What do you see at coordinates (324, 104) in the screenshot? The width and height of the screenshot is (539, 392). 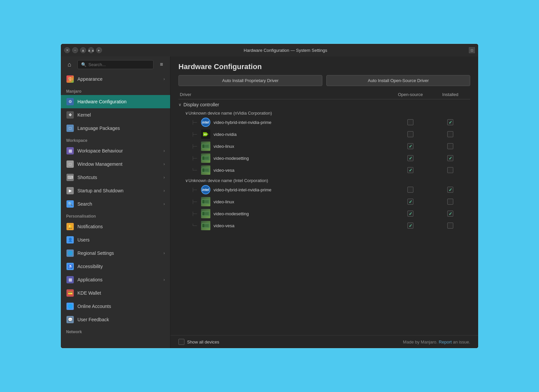 I see `section-display-controller: ∨ Display controller` at bounding box center [324, 104].